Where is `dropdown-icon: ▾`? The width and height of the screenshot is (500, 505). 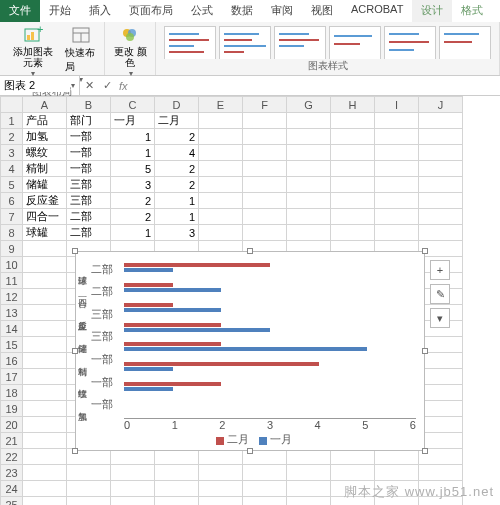 dropdown-icon: ▾ is located at coordinates (73, 86).